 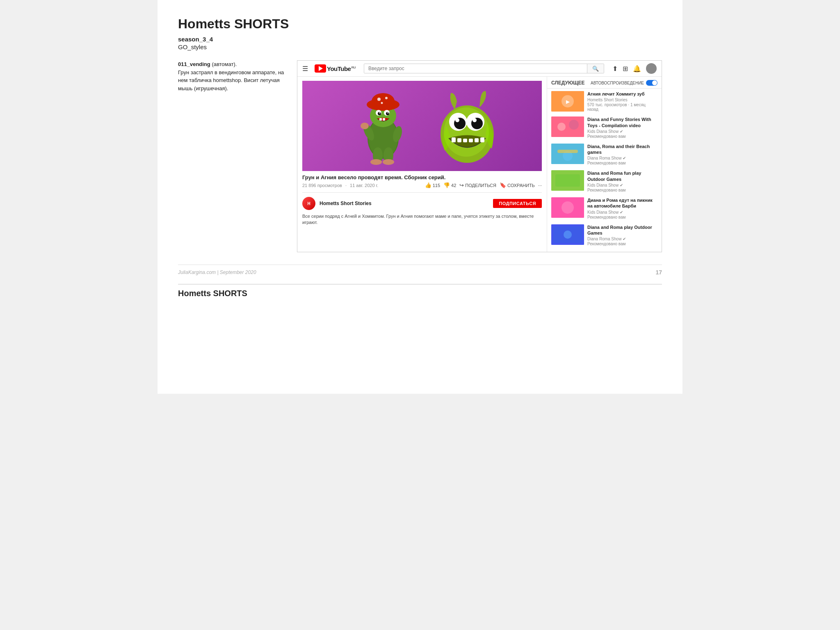 I want to click on channel-description: Все серии подряд с Агней и Хоммитом. Гру…, so click(x=422, y=220).